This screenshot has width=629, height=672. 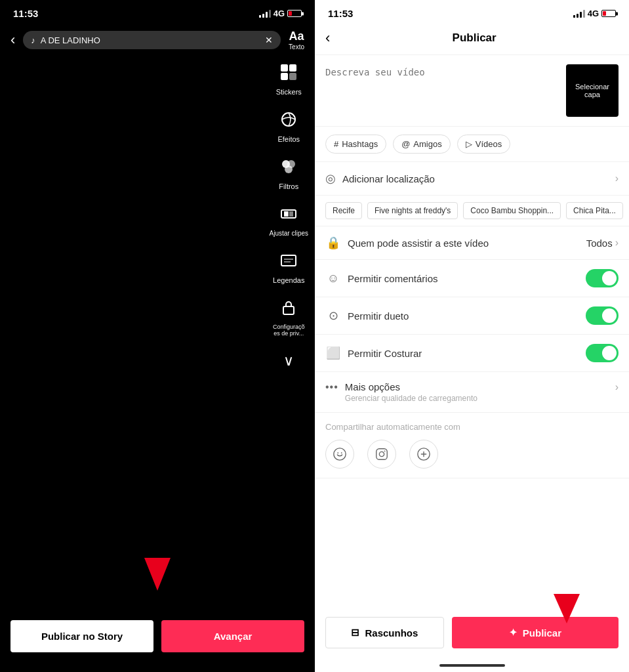 What do you see at coordinates (289, 234) in the screenshot?
I see `adjust-label: Ajustar clipes` at bounding box center [289, 234].